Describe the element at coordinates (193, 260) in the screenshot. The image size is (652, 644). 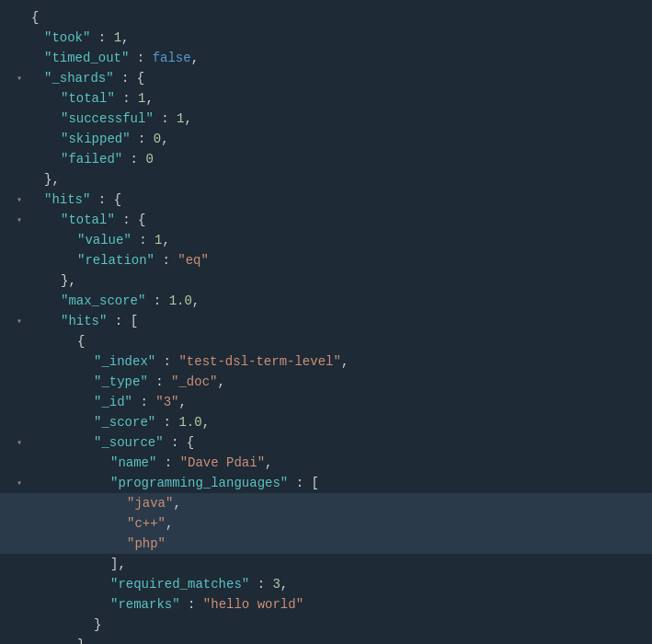
I see `string-token: "eq"` at that location.